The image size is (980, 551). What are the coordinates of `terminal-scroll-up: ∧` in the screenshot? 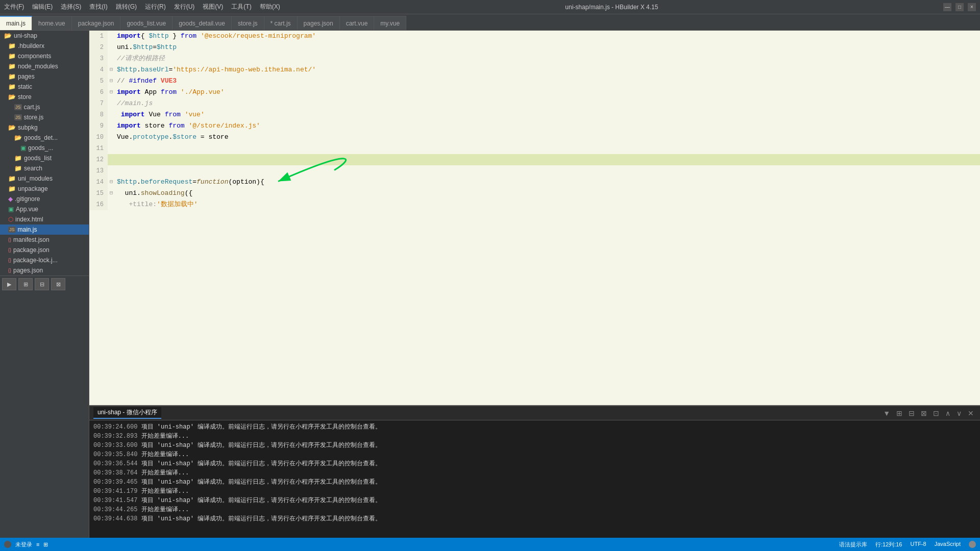 It's located at (948, 413).